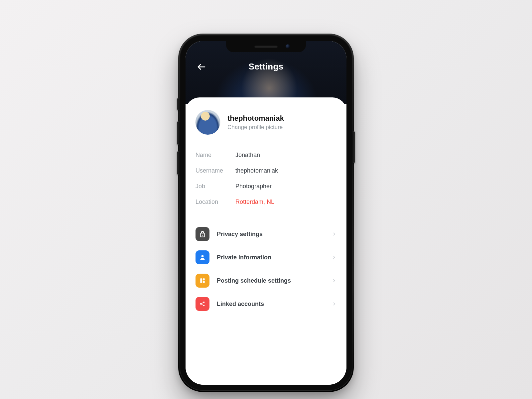 The width and height of the screenshot is (532, 399). What do you see at coordinates (201, 67) in the screenshot?
I see `back-arrow-icon` at bounding box center [201, 67].